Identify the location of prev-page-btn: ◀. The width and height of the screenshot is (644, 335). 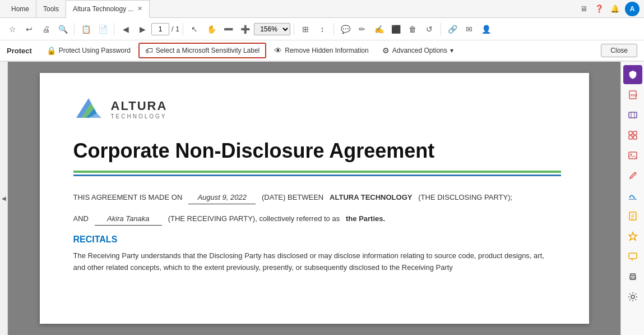
(126, 29).